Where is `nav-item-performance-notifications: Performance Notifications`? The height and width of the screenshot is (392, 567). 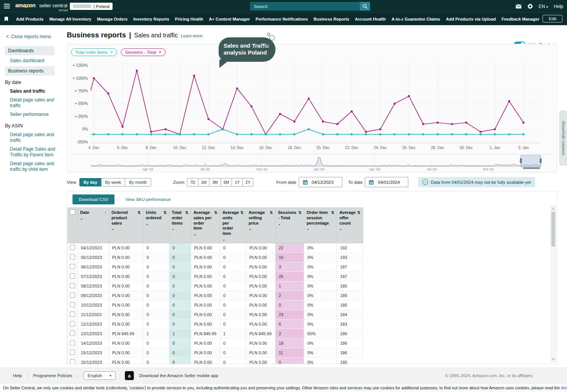 nav-item-performance-notifications: Performance Notifications is located at coordinates (282, 19).